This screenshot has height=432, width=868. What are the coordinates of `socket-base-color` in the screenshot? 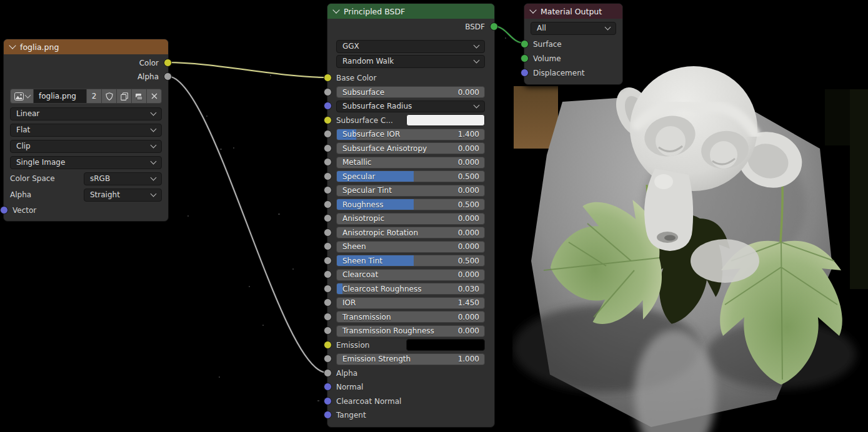 It's located at (327, 77).